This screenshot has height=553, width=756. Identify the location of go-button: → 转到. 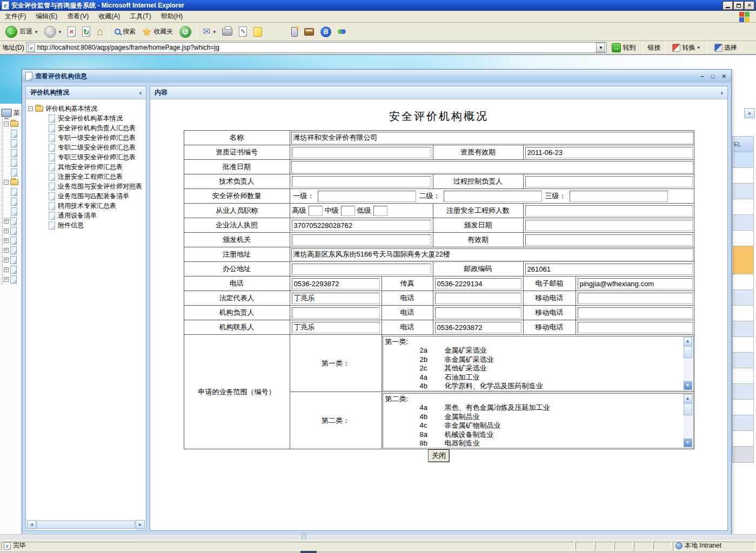
(624, 48).